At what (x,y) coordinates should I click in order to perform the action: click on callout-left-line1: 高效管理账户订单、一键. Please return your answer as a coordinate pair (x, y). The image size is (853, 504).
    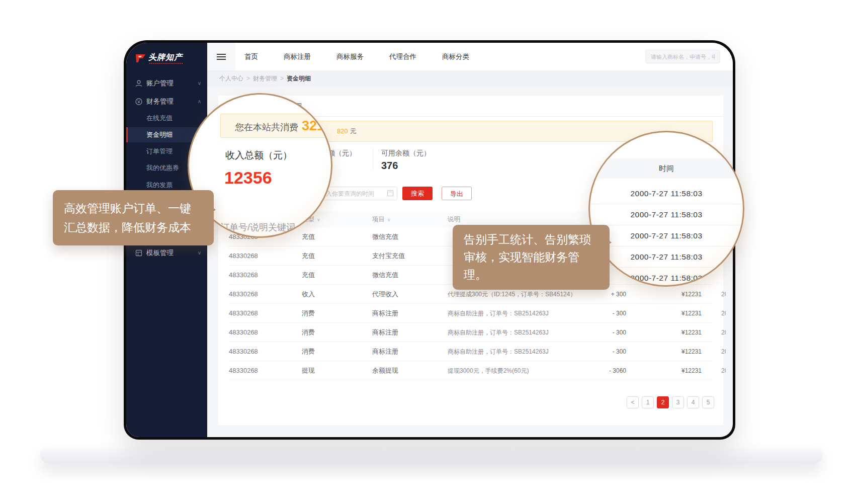
    Looking at the image, I should click on (133, 208).